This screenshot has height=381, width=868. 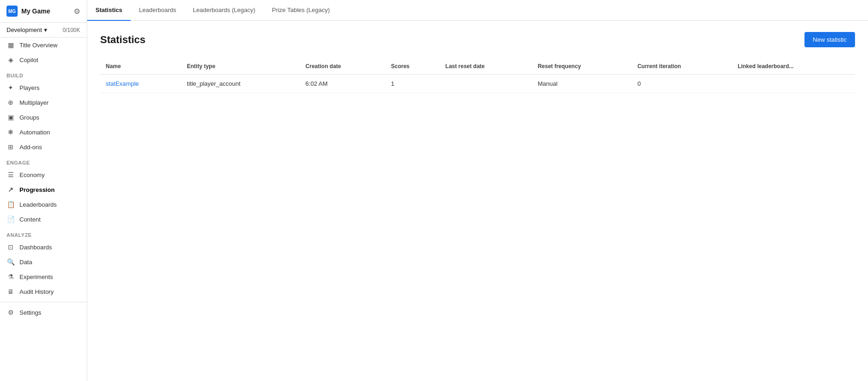 What do you see at coordinates (44, 292) in the screenshot?
I see `sidebar-item-audit-history: 🖥 Audit History` at bounding box center [44, 292].